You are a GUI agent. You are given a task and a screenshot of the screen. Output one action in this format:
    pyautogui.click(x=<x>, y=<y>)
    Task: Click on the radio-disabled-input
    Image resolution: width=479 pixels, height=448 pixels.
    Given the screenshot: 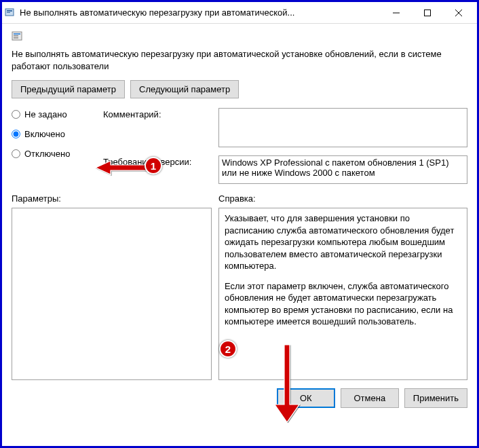 What is the action you would take?
    pyautogui.click(x=16, y=153)
    